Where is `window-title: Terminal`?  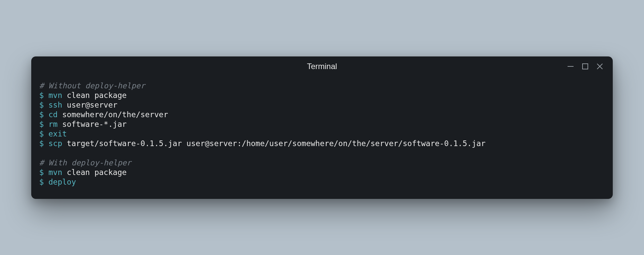 window-title: Terminal is located at coordinates (322, 66).